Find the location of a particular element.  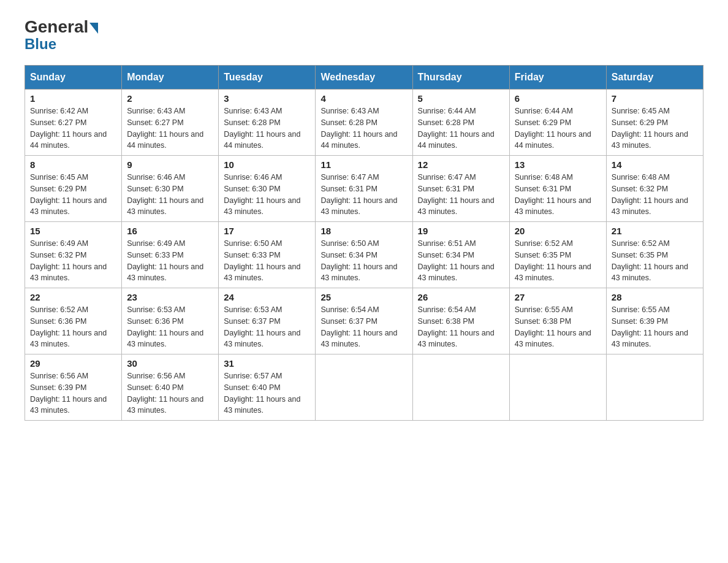

day-number: 16 is located at coordinates (170, 231).